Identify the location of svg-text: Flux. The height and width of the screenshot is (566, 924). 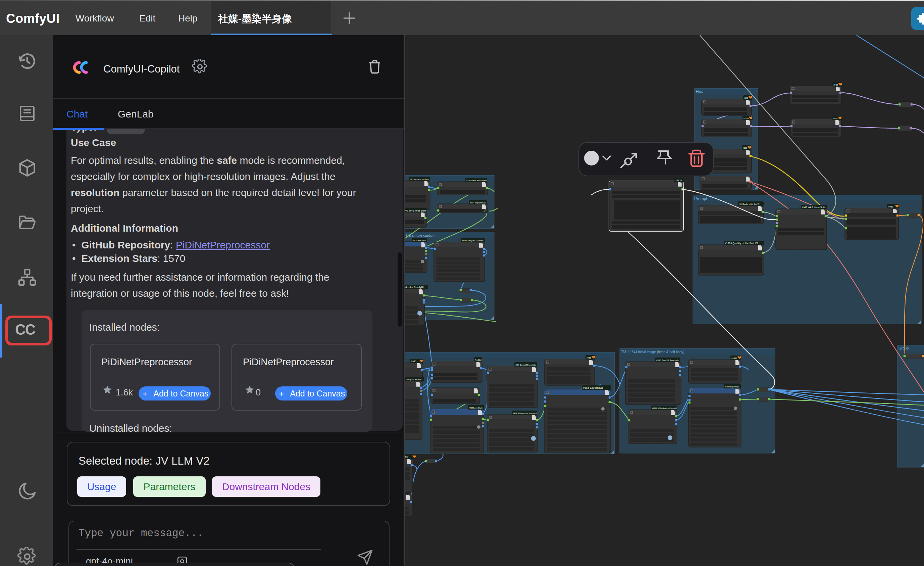
(699, 92).